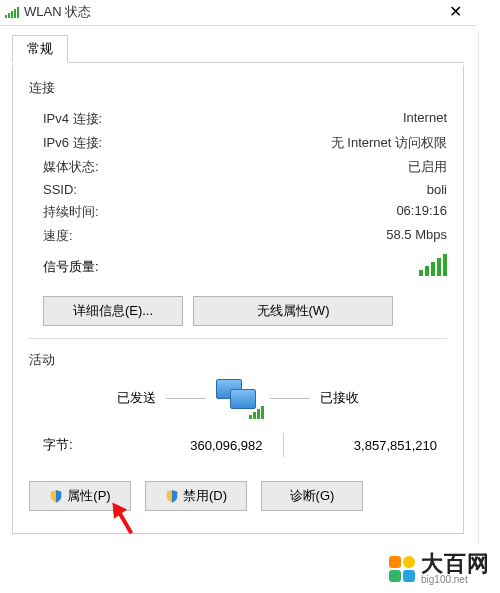  What do you see at coordinates (40, 49) in the screenshot?
I see `tab-general: 常规` at bounding box center [40, 49].